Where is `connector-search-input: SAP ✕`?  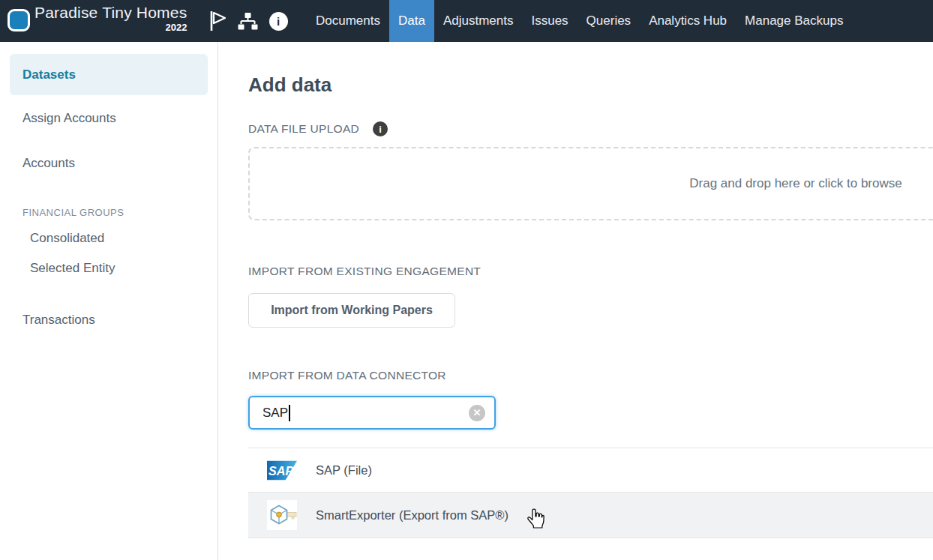 connector-search-input: SAP ✕ is located at coordinates (372, 412).